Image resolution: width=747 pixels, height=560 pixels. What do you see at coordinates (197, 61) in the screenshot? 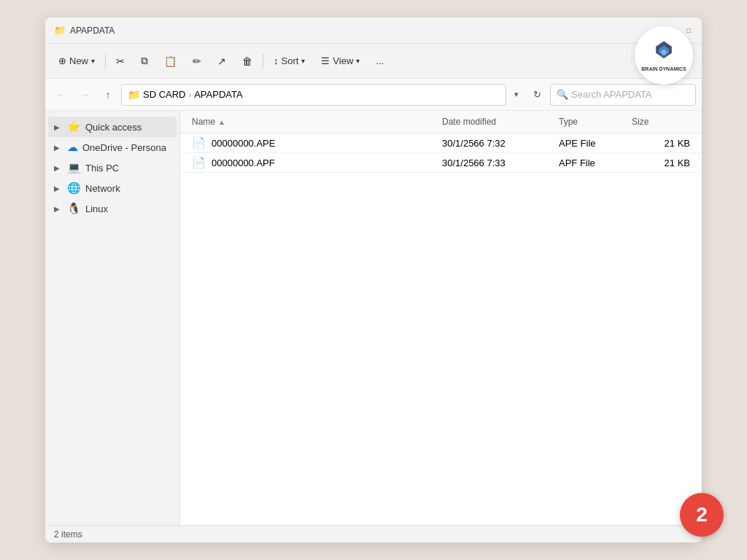
I see `rename-button: ✏` at bounding box center [197, 61].